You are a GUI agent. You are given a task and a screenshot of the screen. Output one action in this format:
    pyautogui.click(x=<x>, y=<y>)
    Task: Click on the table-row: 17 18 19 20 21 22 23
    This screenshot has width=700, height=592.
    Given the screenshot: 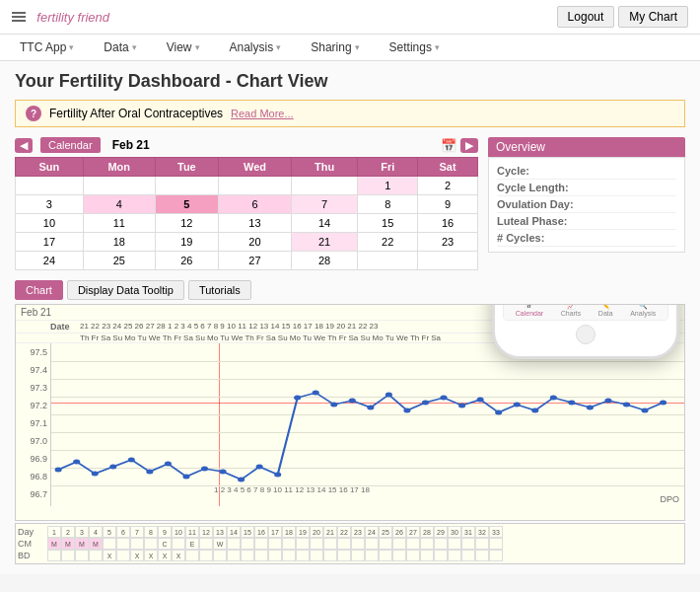 What is the action you would take?
    pyautogui.click(x=246, y=243)
    